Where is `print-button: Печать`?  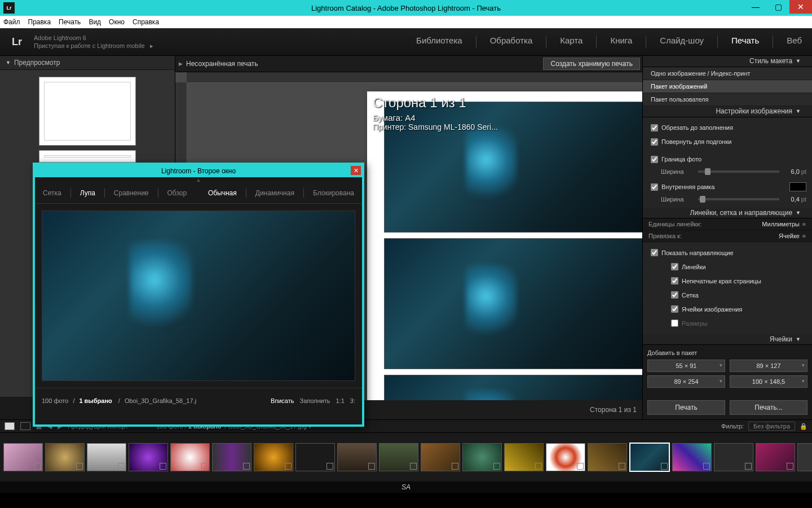 print-button: Печать is located at coordinates (686, 408).